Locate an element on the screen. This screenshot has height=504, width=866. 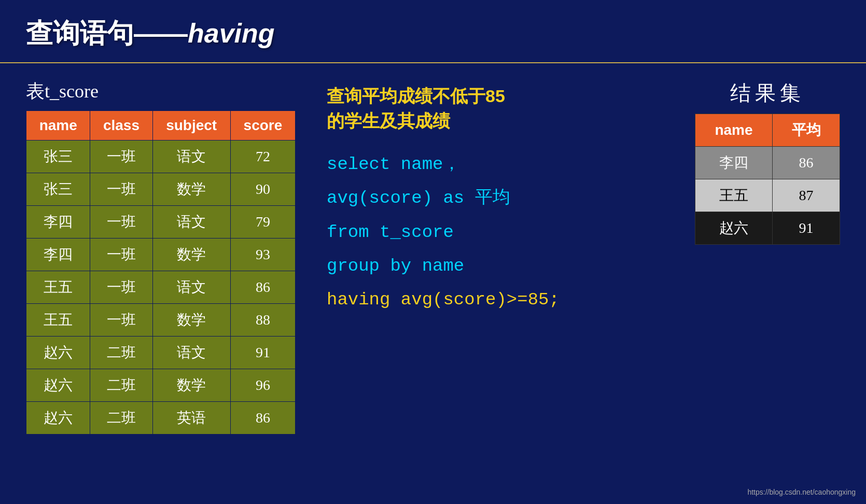
table-cell-4-2: 语文 is located at coordinates (191, 287).